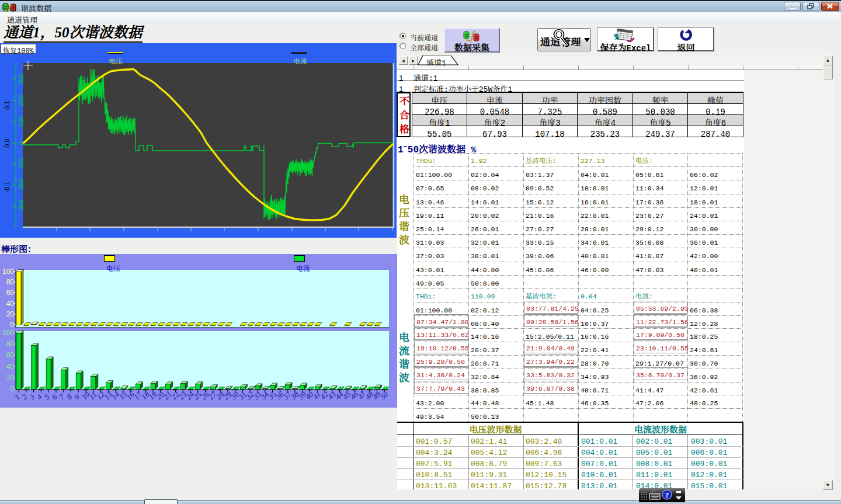 This screenshot has height=504, width=841. Describe the element at coordinates (77, 397) in the screenshot. I see `svg-text: 9` at that location.